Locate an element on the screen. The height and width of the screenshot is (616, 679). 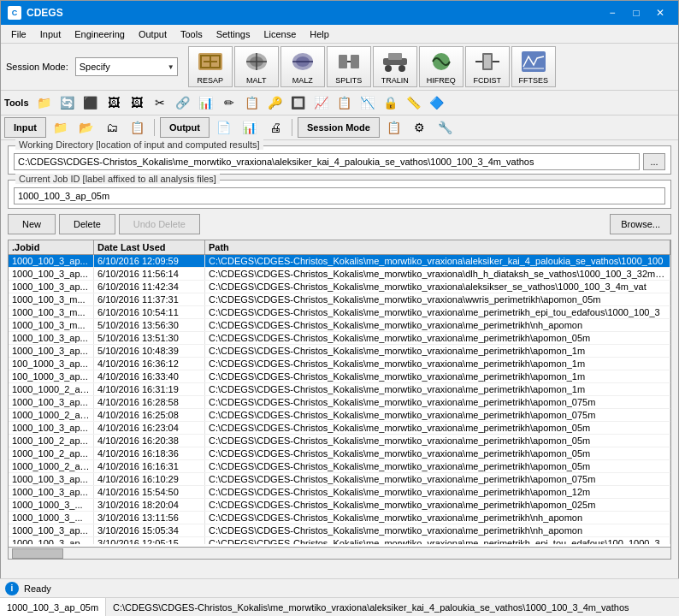
session-mode-icon-2: ⚙ is located at coordinates (420, 127).